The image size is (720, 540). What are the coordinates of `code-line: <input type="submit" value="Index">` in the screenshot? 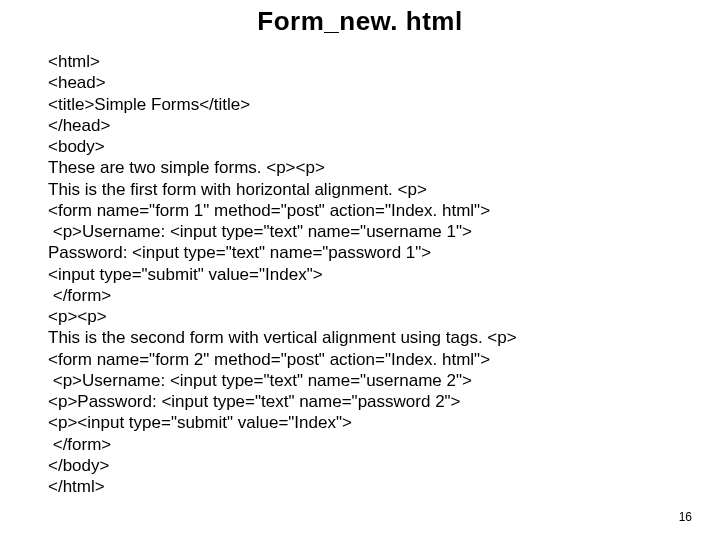 It's located at (360, 274).